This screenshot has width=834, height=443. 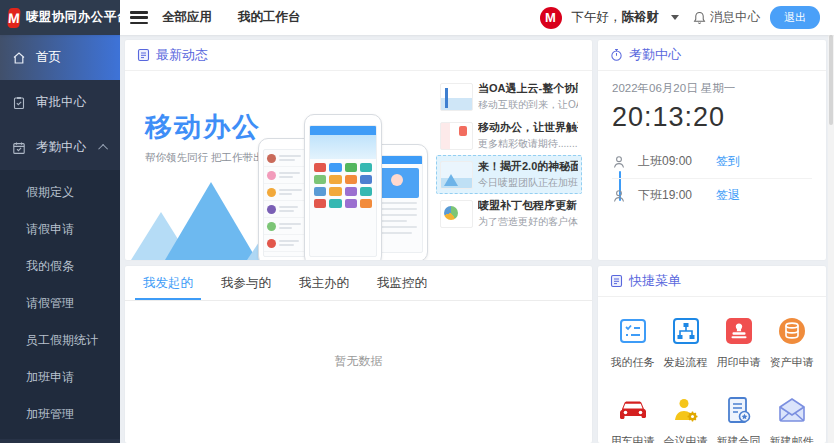 I want to click on news-title: 唛盟补丁包程序更新, so click(x=528, y=206).